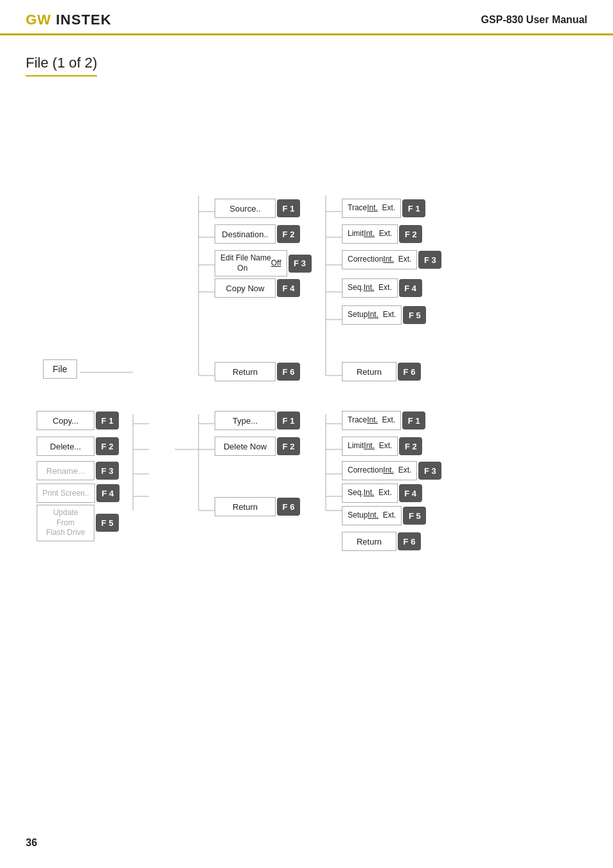  Describe the element at coordinates (107, 446) in the screenshot. I see `delete-fkey: F 2` at that location.